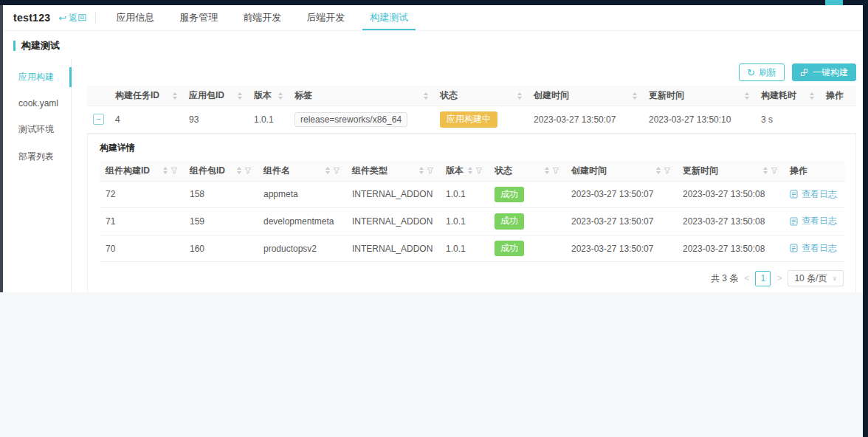  Describe the element at coordinates (389, 18) in the screenshot. I see `tab-build-test: 构建测试` at that location.